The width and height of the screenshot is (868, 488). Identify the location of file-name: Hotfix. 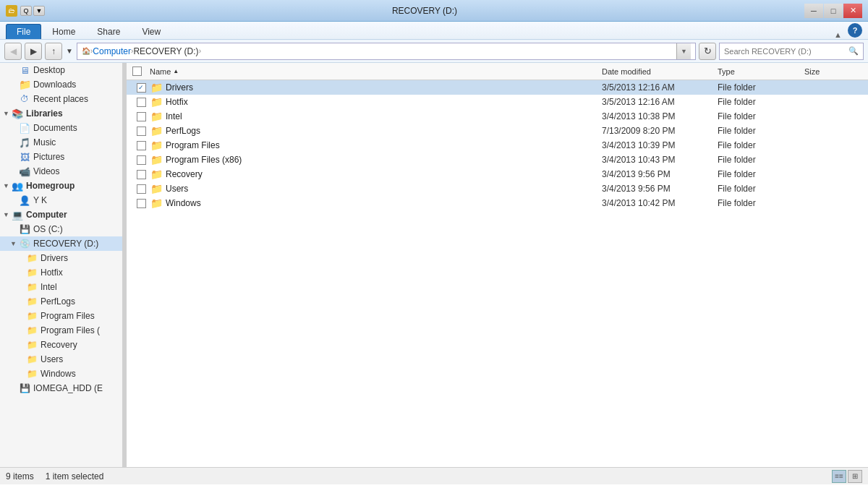
(383, 102).